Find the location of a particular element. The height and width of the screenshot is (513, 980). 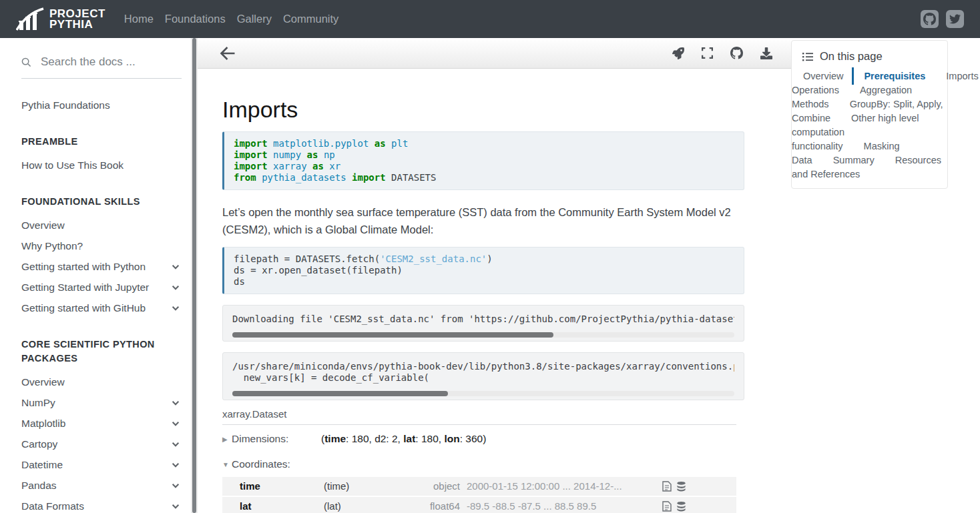

pythia-temple-icon is located at coordinates (30, 19).